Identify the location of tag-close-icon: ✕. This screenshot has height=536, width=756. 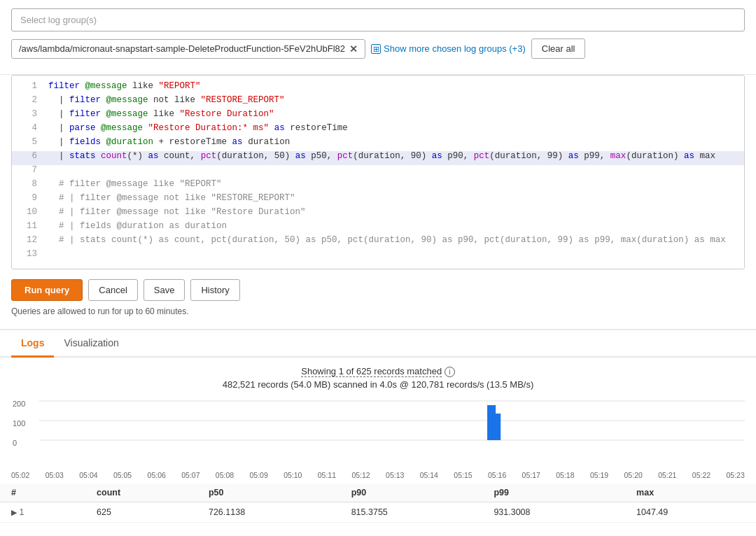
(354, 49).